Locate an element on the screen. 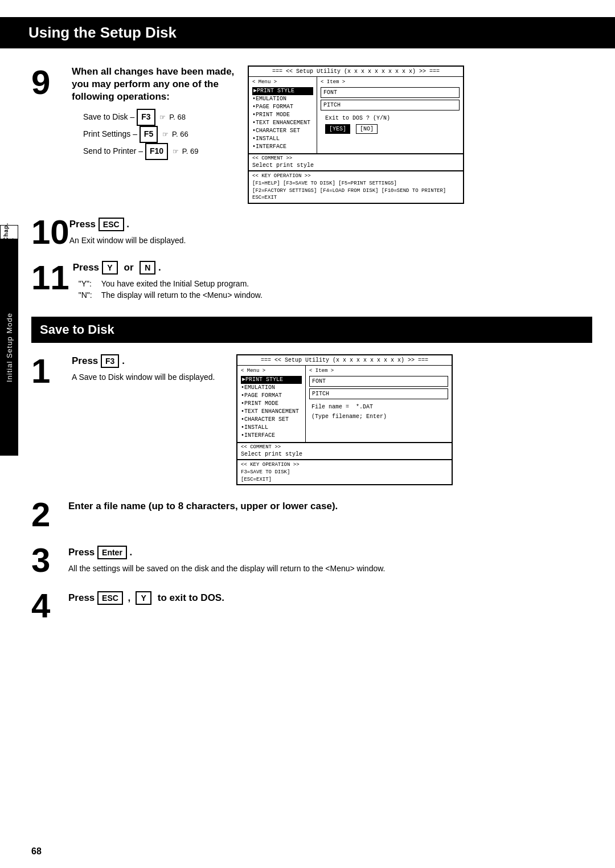  menu-title-9: < Menu > is located at coordinates (282, 83).